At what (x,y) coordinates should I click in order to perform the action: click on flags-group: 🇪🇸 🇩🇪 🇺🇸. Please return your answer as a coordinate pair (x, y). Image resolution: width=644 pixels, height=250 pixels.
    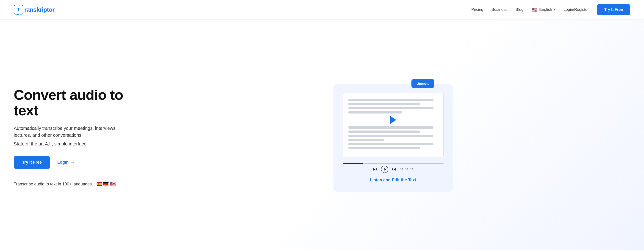
    Looking at the image, I should click on (106, 184).